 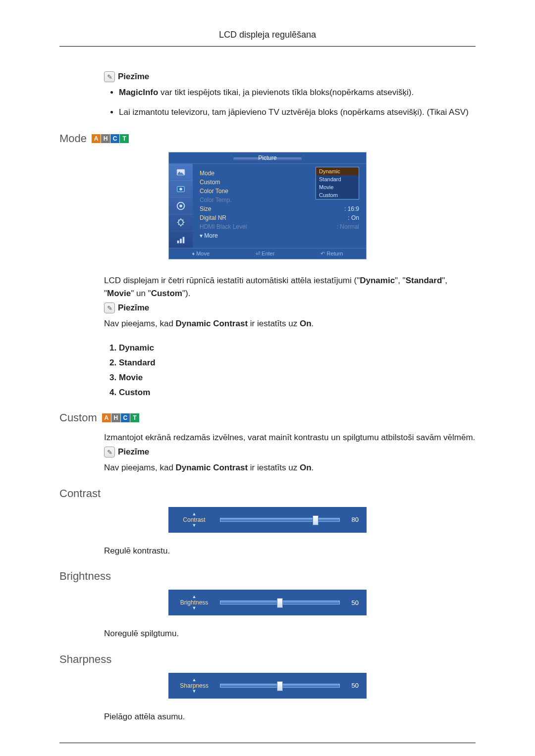 What do you see at coordinates (265, 253) in the screenshot?
I see `osd-footer-enter: ⏎ Enter` at bounding box center [265, 253].